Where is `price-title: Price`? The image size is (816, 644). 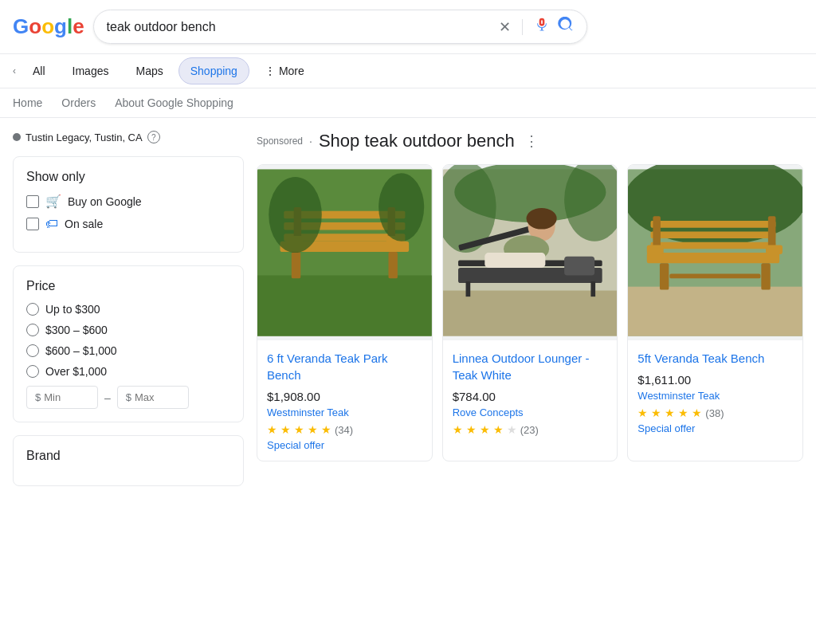 price-title: Price is located at coordinates (128, 286).